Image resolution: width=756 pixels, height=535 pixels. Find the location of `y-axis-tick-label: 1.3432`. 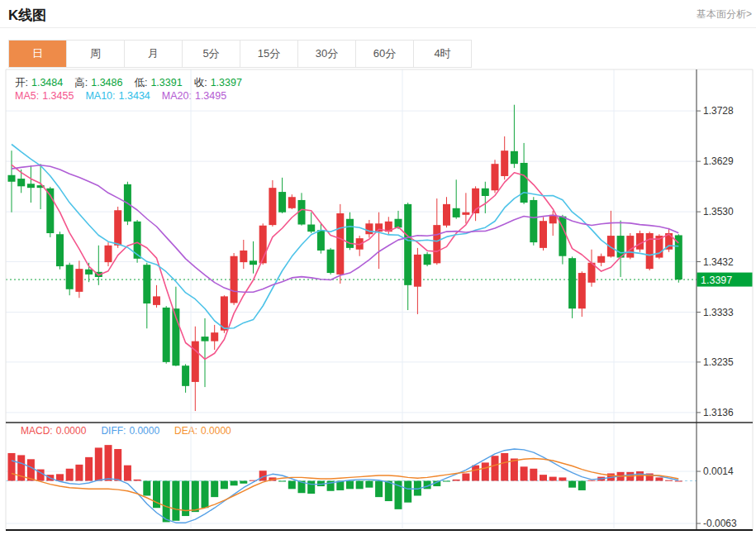

y-axis-tick-label: 1.3432 is located at coordinates (719, 262).